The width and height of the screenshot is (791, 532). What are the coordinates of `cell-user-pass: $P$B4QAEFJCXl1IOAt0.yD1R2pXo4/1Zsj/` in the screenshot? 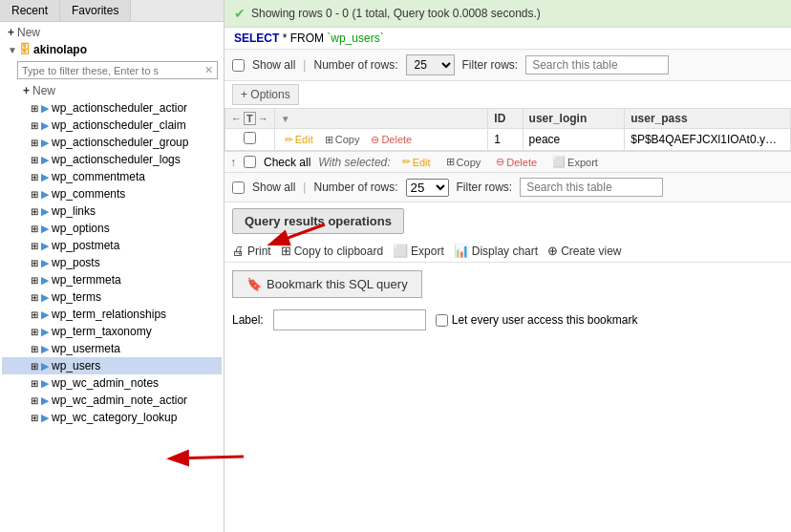 It's located at (708, 139).